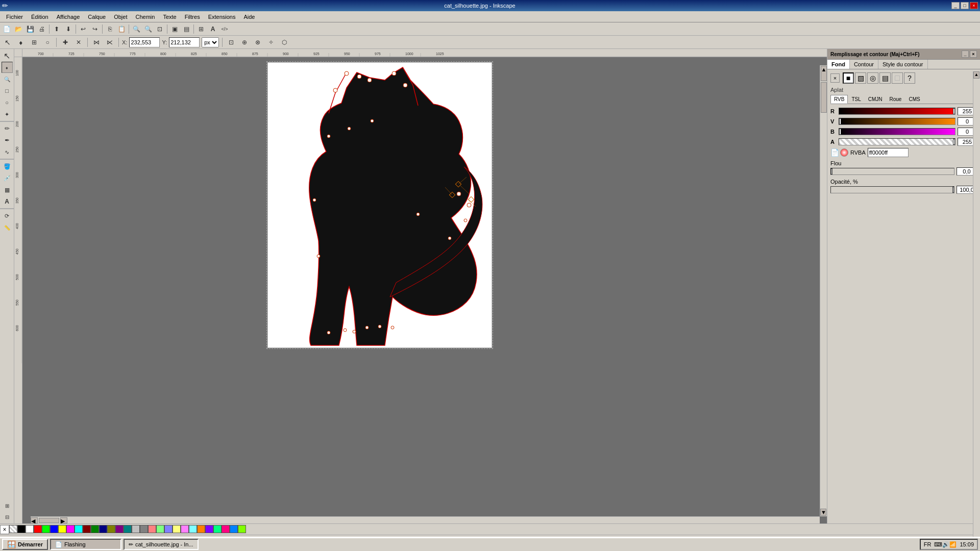 This screenshot has width=980, height=551. I want to click on node-select-btn: ↖, so click(8, 42).